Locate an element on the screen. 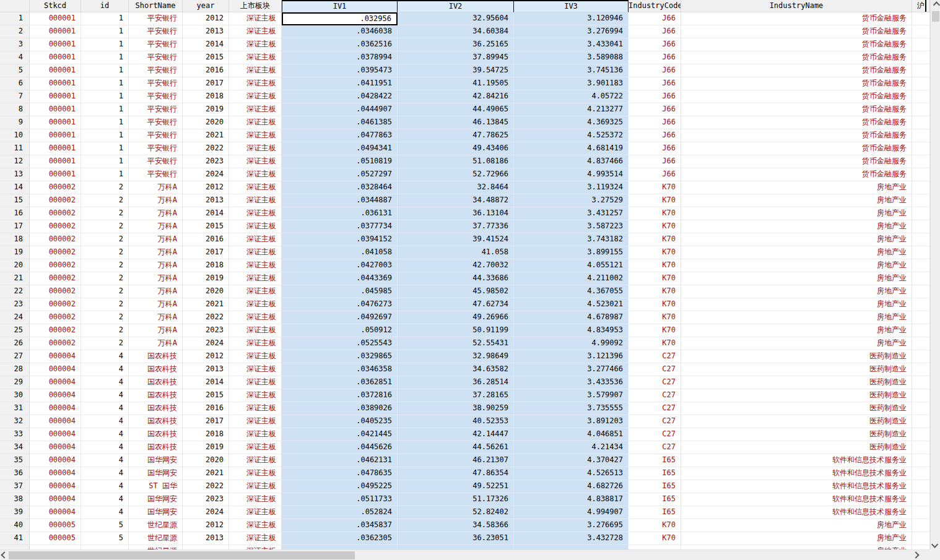 The width and height of the screenshot is (940, 560). cell-iv3: 4.370427 is located at coordinates (571, 460).